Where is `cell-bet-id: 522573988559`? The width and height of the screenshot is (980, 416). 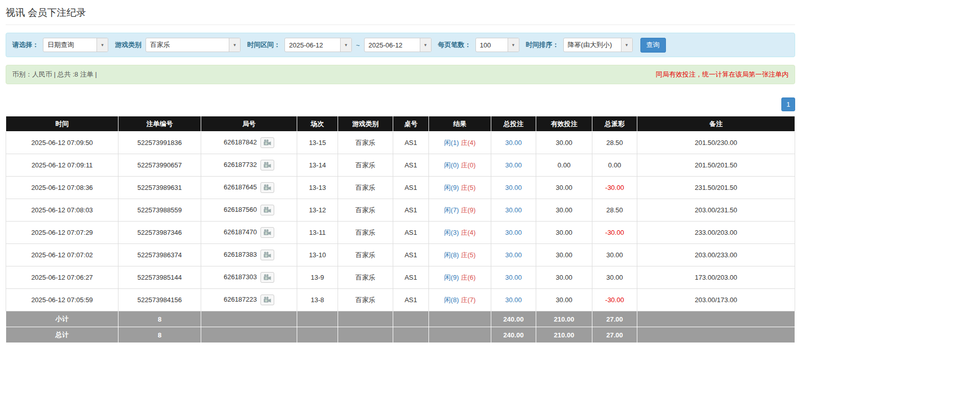 cell-bet-id: 522573988559 is located at coordinates (160, 210).